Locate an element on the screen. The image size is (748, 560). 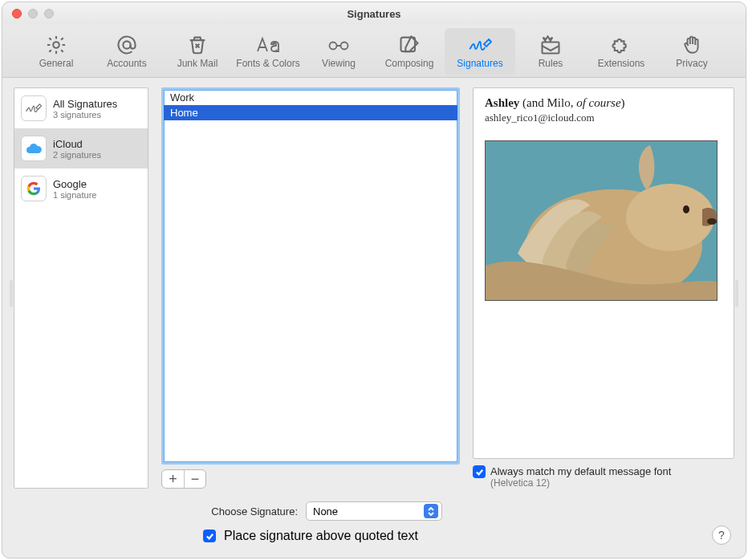
tab-label: Junk Mail is located at coordinates (197, 63).